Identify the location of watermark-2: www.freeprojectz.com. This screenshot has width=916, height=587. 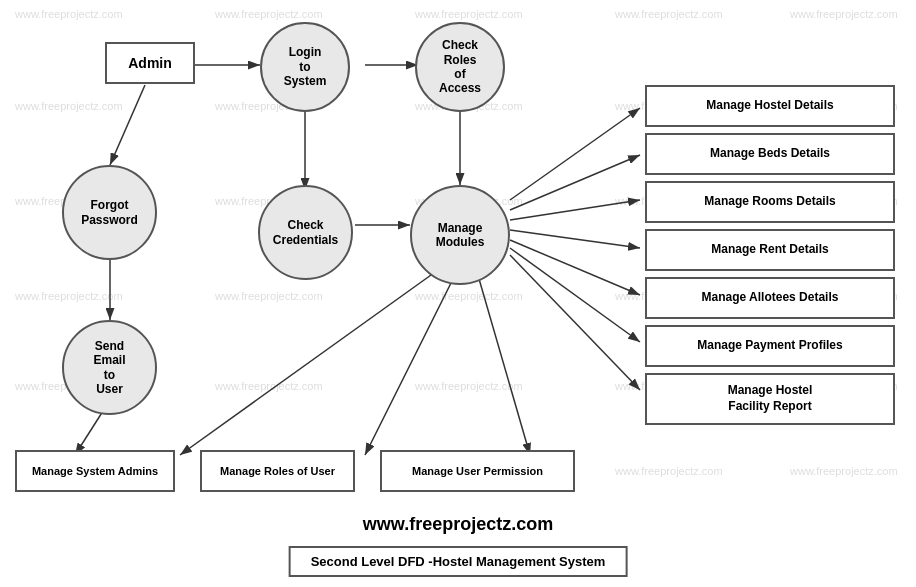
(269, 14).